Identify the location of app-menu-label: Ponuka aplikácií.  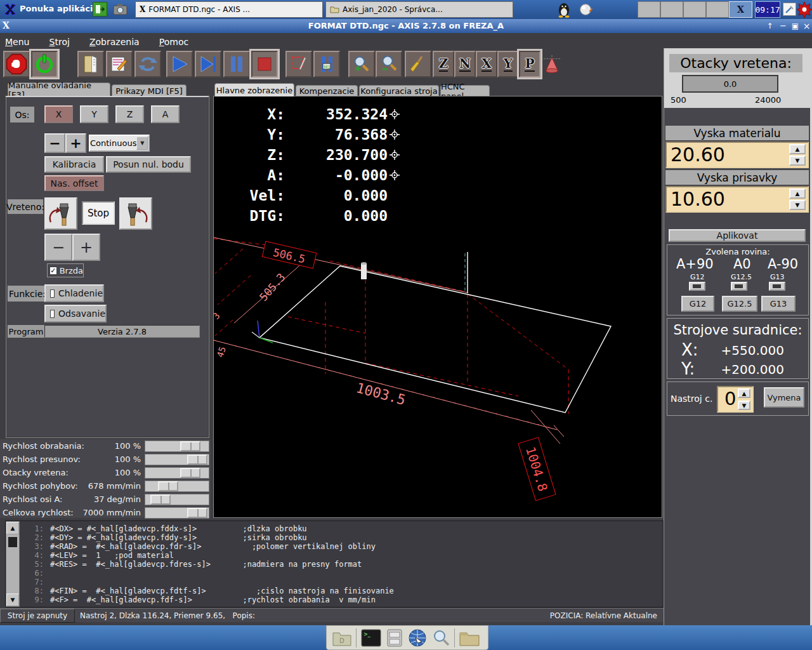
(58, 9).